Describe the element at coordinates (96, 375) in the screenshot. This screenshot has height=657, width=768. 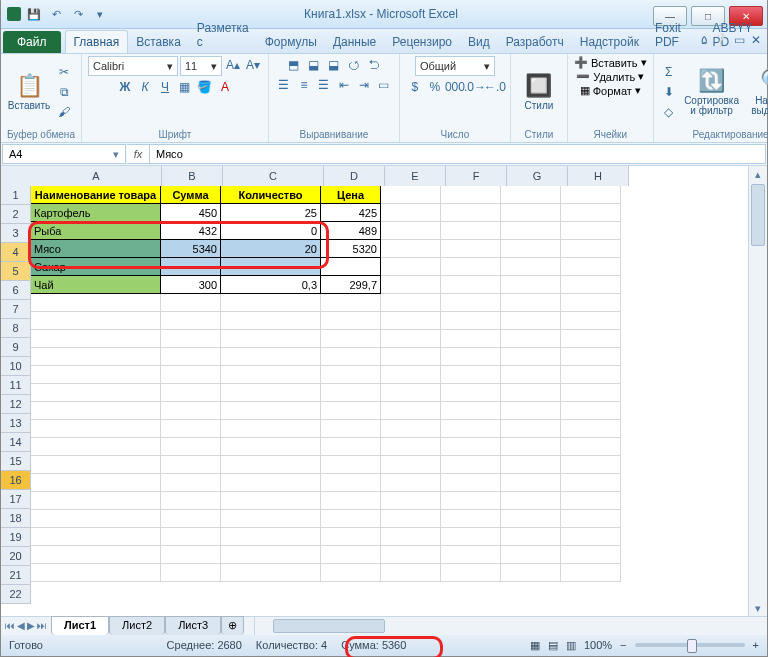
I see `cell-A11` at that location.